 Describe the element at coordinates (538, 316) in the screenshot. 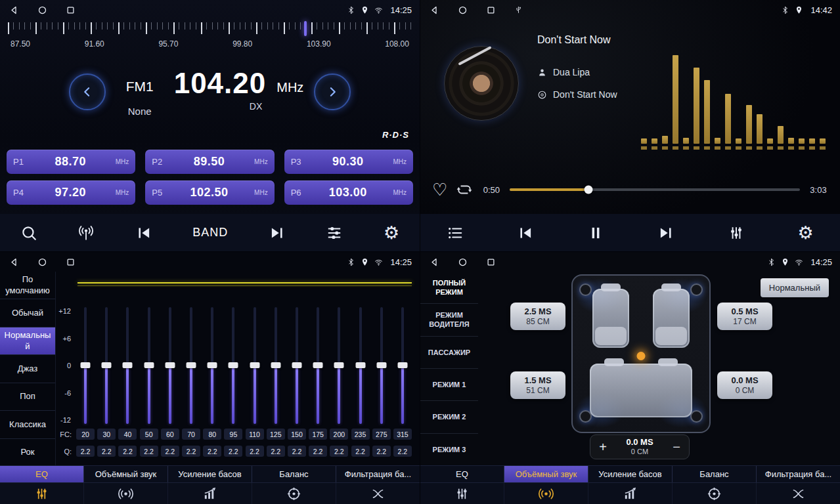

I see `delay-front-left: 2.5 MS 85 CM` at that location.